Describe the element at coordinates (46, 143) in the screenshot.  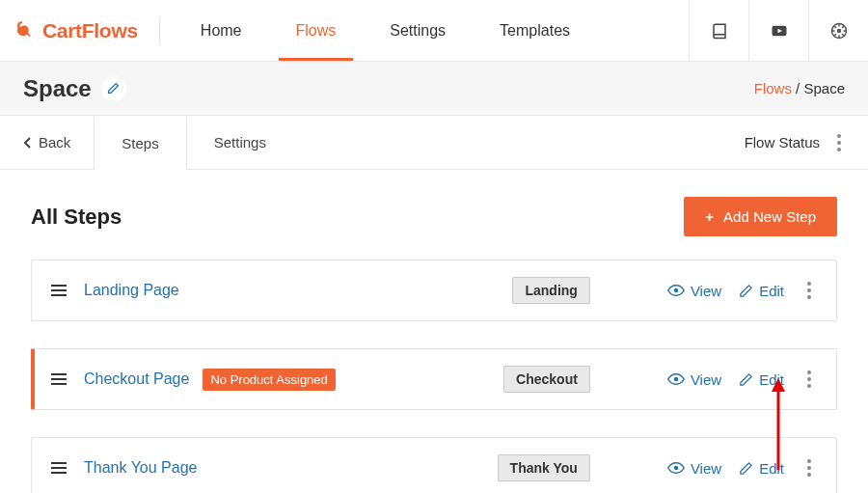
I see `back-button: Back` at that location.